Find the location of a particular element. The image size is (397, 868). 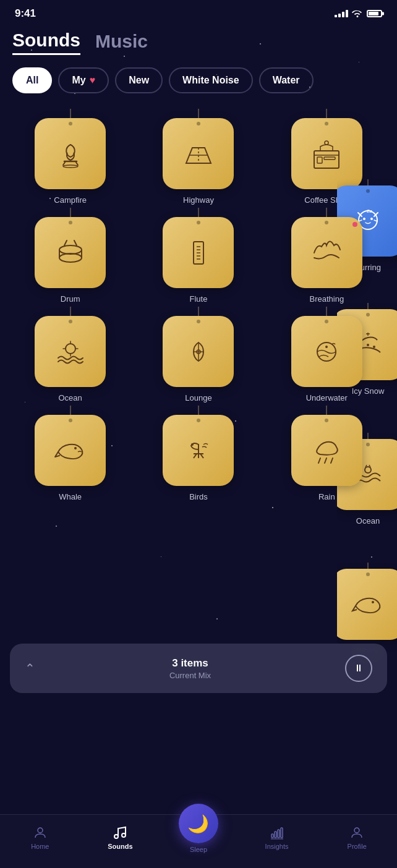

nav-profile: Profile is located at coordinates (357, 838).